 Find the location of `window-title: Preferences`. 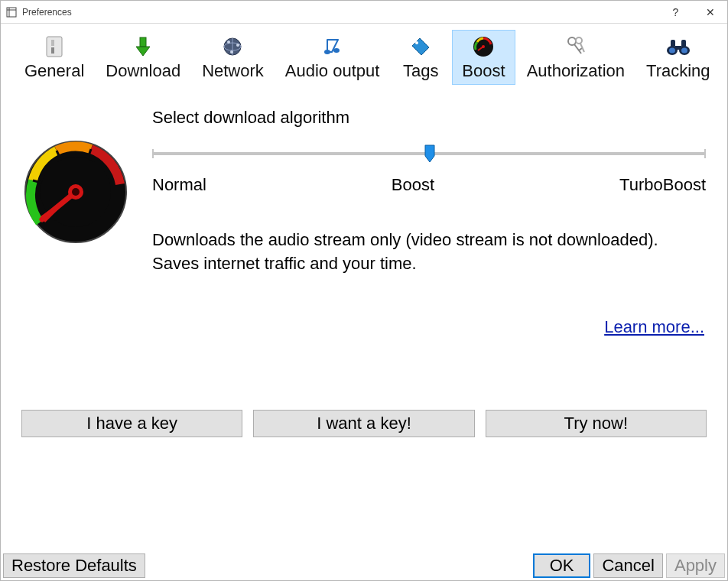

window-title: Preferences is located at coordinates (340, 12).